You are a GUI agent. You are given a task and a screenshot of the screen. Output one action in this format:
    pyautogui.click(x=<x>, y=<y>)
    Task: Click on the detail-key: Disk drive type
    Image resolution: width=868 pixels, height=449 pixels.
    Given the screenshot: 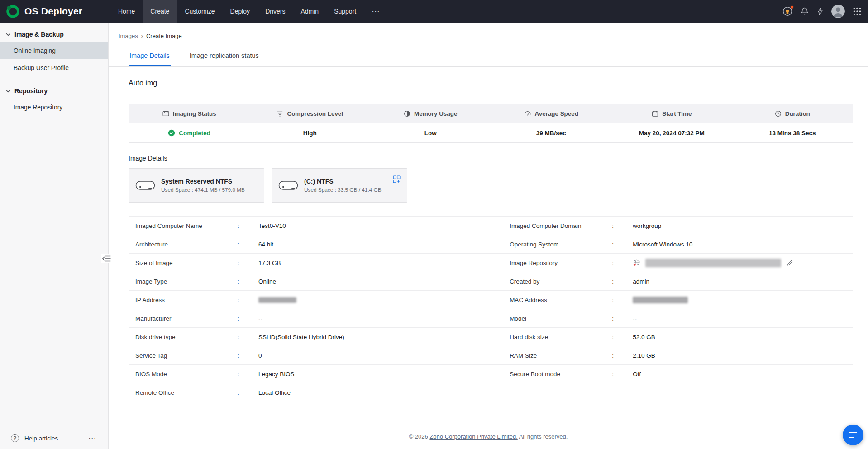 What is the action you would take?
    pyautogui.click(x=186, y=337)
    